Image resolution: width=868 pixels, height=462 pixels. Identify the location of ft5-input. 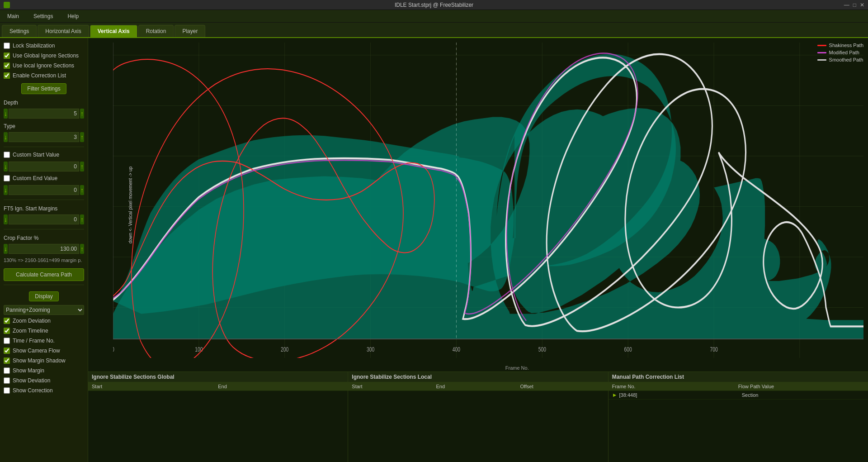
(44, 219).